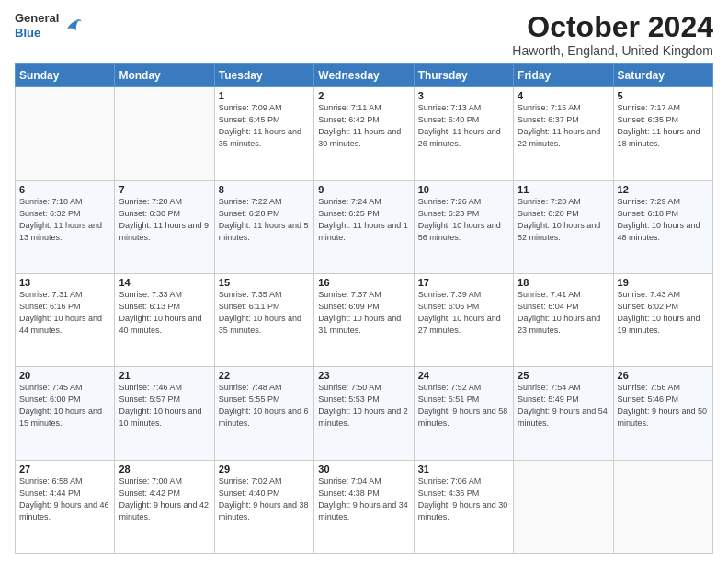 The width and height of the screenshot is (728, 563). Describe the element at coordinates (165, 506) in the screenshot. I see `table-row: 28Sunrise: 7:00 AM Sunset: 4:42 PM Dayli…` at that location.